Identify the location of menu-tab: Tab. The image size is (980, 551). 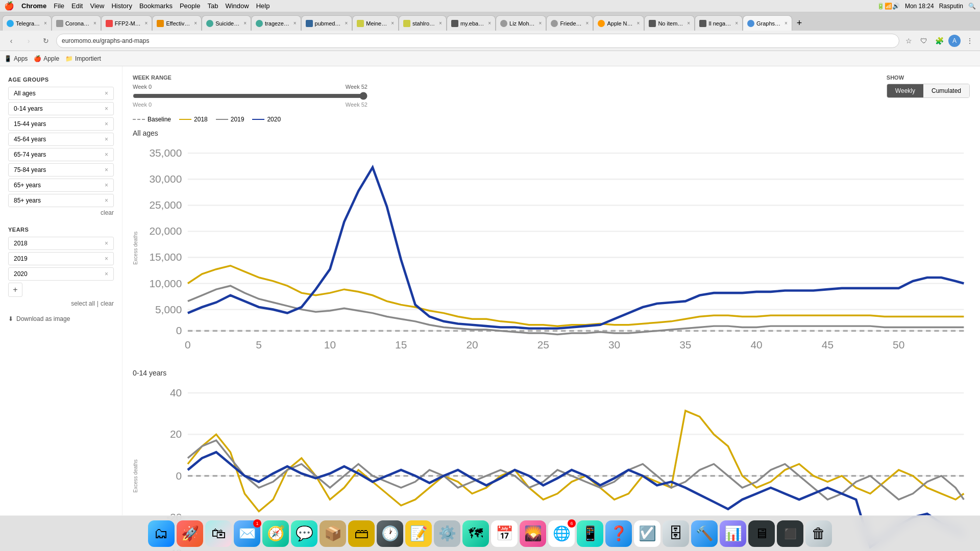
(212, 6).